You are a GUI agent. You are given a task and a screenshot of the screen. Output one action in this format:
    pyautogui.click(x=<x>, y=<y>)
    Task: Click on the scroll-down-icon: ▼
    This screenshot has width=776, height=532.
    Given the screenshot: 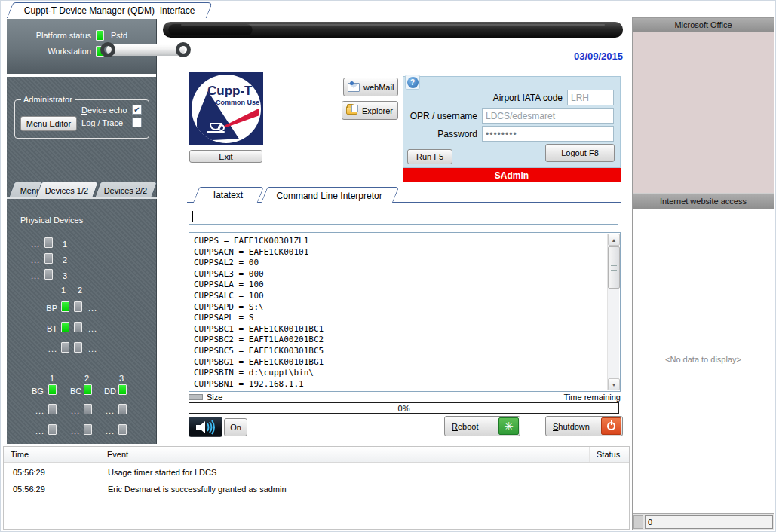 What is the action you would take?
    pyautogui.click(x=614, y=384)
    